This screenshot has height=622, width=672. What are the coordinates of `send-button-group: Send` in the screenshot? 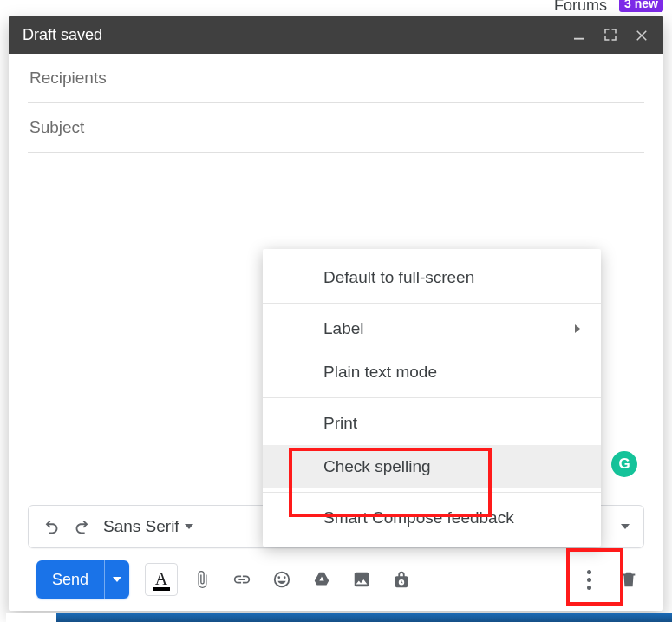 It's located at (83, 579).